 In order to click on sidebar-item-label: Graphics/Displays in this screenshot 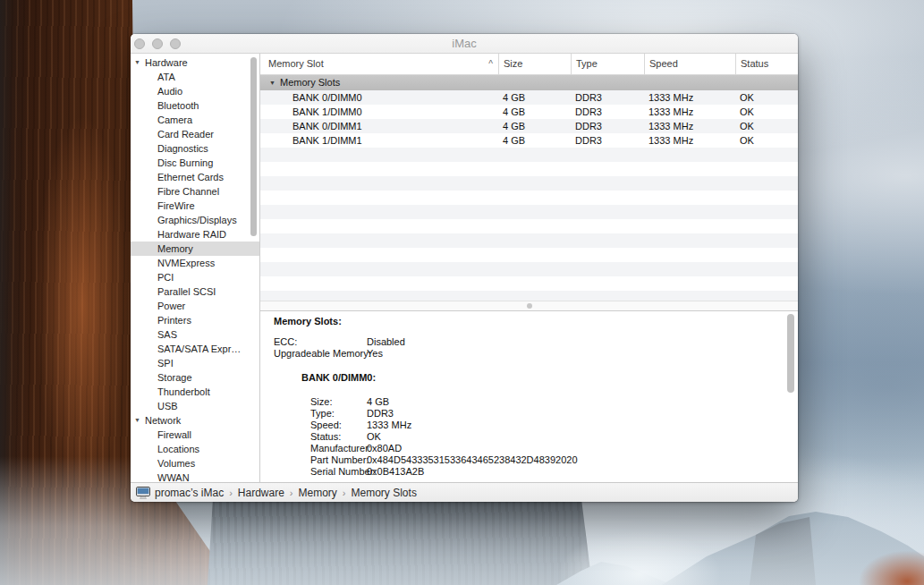, I will do `click(195, 220)`.